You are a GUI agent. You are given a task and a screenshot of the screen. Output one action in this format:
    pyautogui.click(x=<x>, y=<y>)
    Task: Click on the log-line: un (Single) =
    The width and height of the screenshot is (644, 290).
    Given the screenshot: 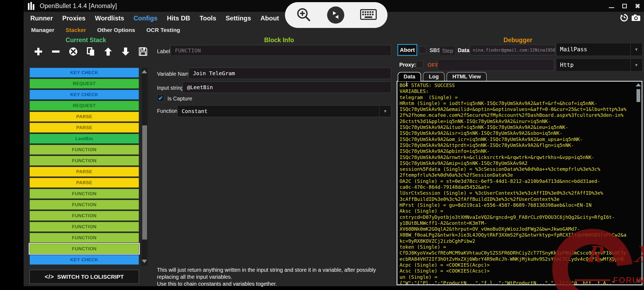 What is the action you would take?
    pyautogui.click(x=517, y=277)
    